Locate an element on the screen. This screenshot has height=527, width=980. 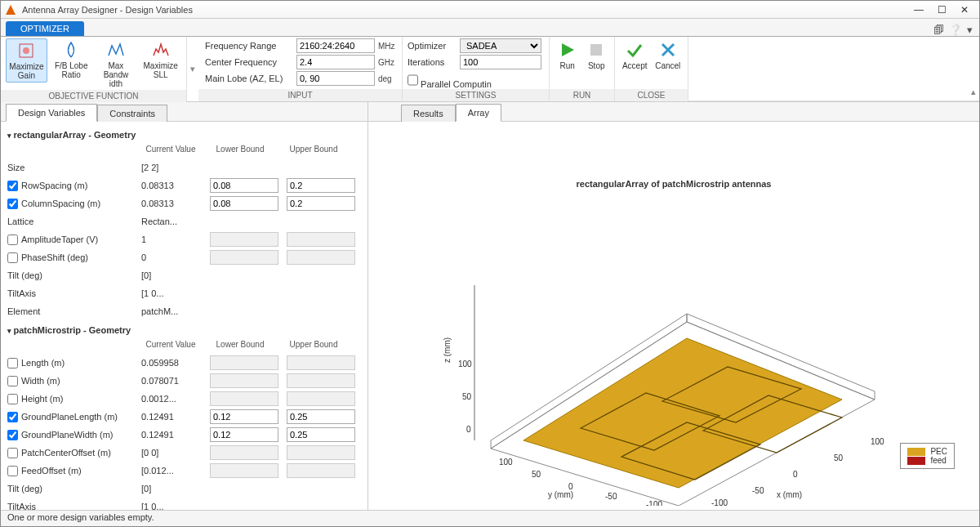
plot-legend: PEC feed is located at coordinates (928, 456).